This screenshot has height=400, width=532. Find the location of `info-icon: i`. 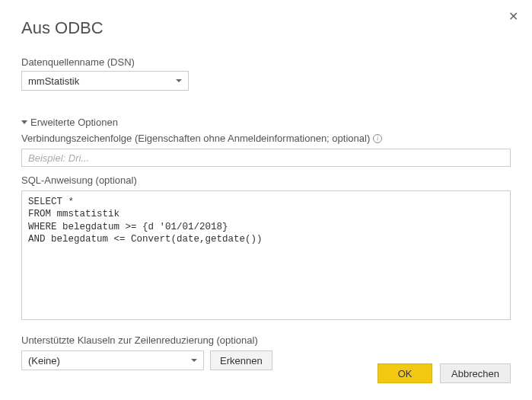

info-icon: i is located at coordinates (377, 139).